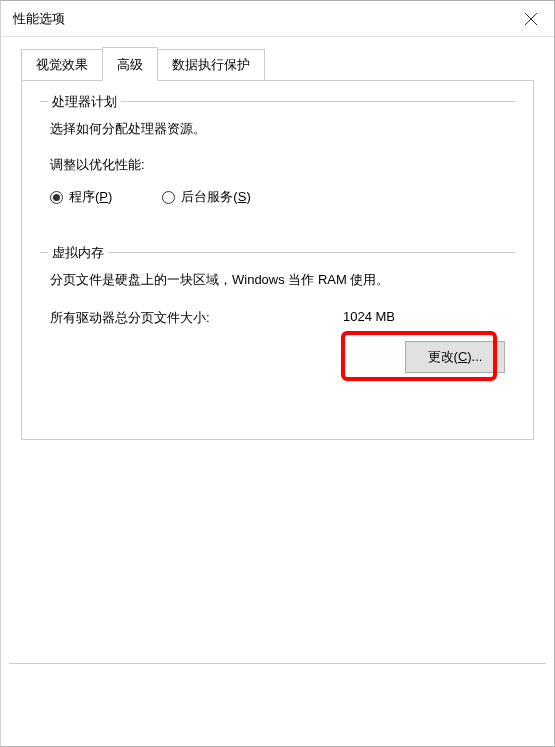 This screenshot has height=747, width=555. Describe the element at coordinates (278, 162) in the screenshot. I see `group-processor-inner: 选择如何分配处理器资源。 调整以优化性能: 程序(P) 后台服务(S)` at that location.